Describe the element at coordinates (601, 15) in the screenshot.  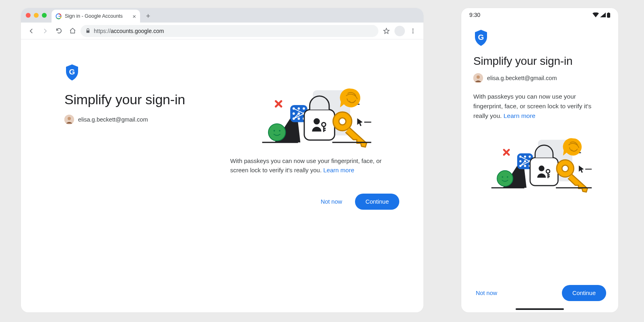
I see `status-icons` at that location.